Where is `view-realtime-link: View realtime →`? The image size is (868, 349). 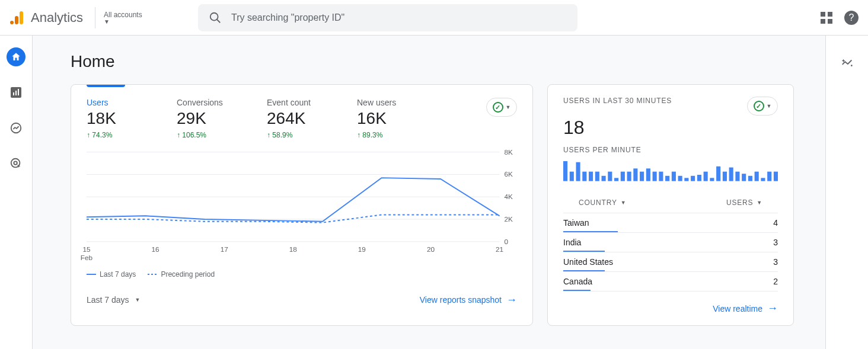
view-realtime-link: View realtime → is located at coordinates (745, 308).